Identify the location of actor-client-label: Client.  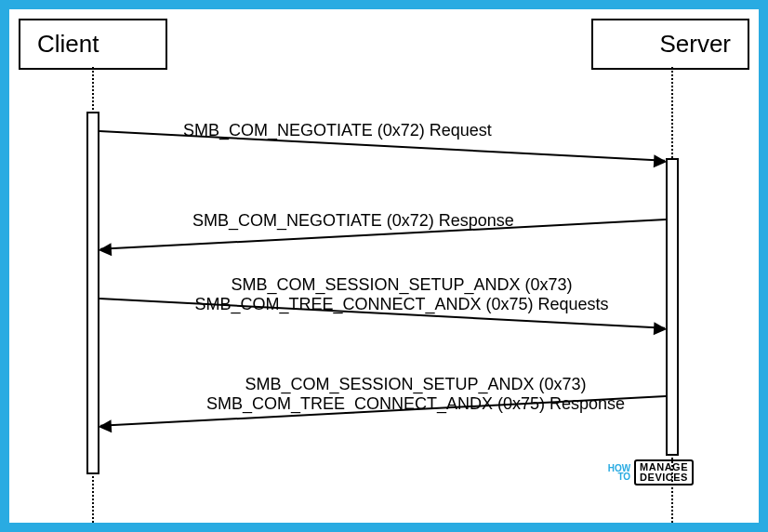
(68, 44).